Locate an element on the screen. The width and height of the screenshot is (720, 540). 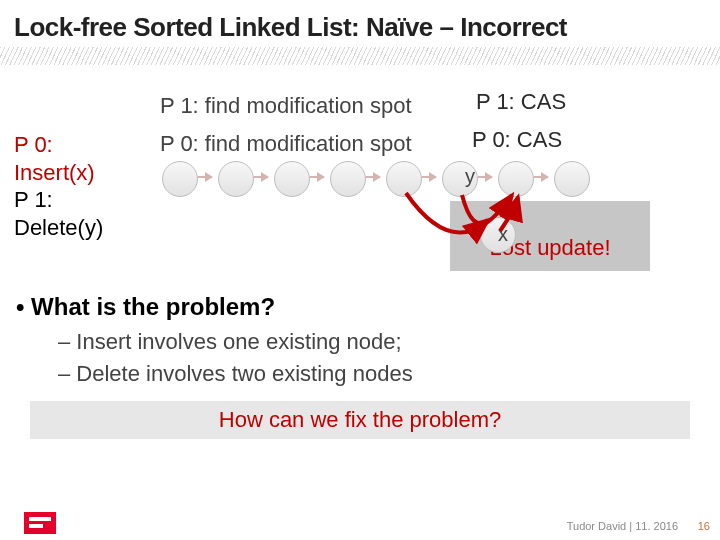
p1-find-annotation: P 1: find modification spot is located at coordinates (286, 106).